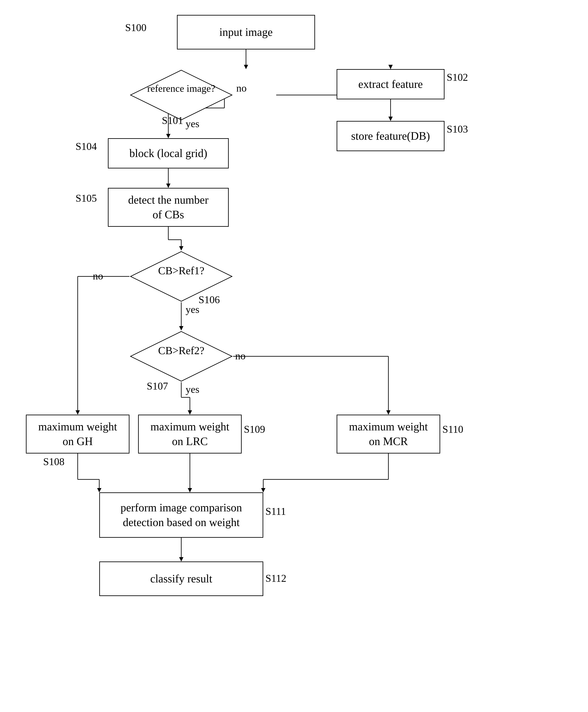 The width and height of the screenshot is (588, 712). What do you see at coordinates (78, 434) in the screenshot?
I see `node-max-weight-gh: maximum weight on GH` at bounding box center [78, 434].